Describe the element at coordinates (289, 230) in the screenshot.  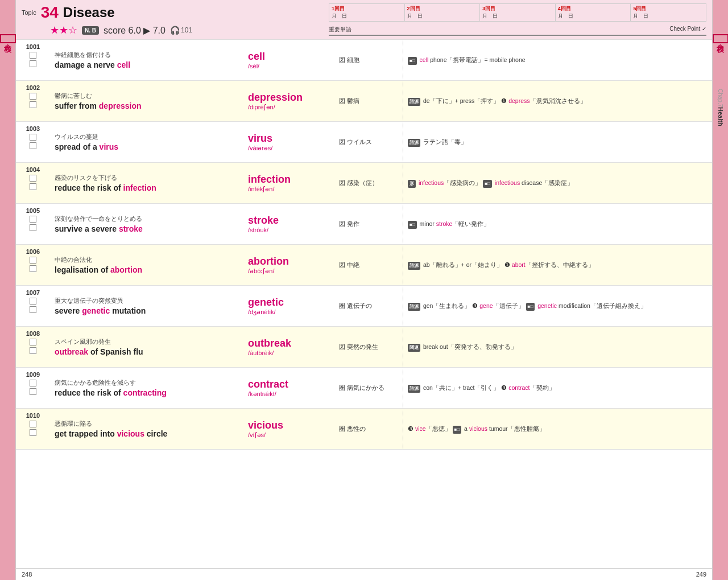
I see `pronunciation-1005: /stróuk/` at that location.